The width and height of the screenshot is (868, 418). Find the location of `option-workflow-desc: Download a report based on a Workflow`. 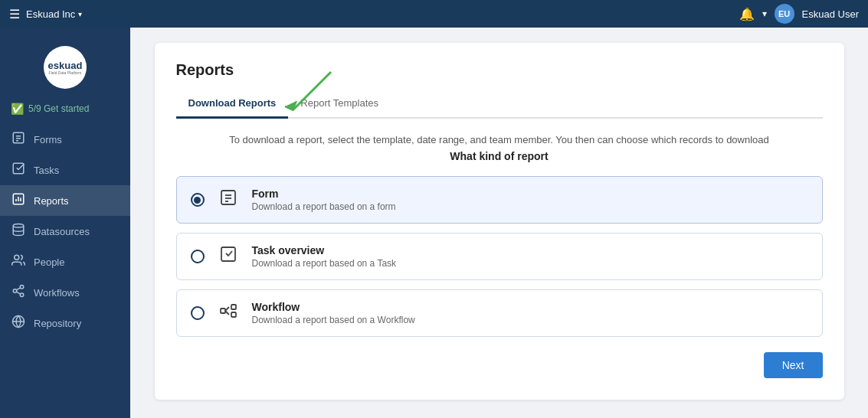

option-workflow-desc: Download a report based on a Workflow is located at coordinates (334, 320).